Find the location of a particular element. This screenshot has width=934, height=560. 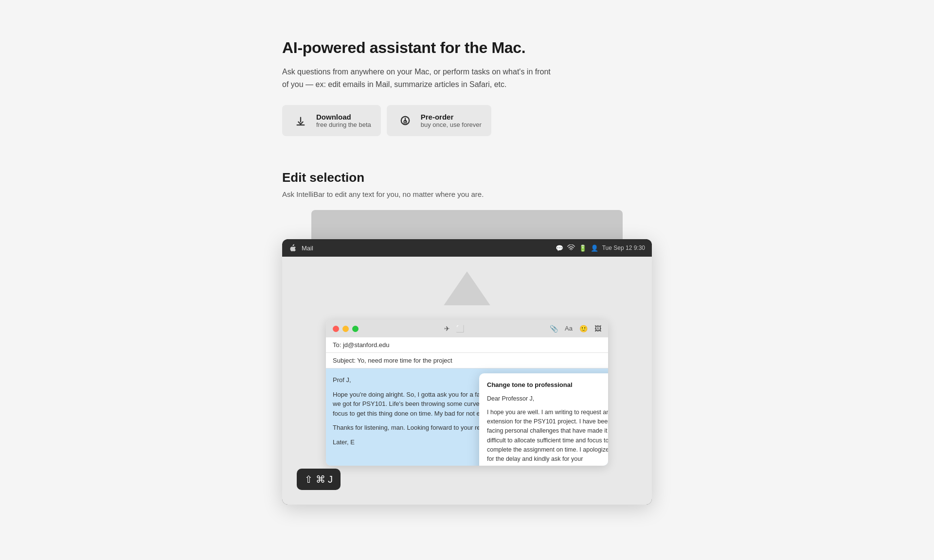

attach-icon: 📎 is located at coordinates (554, 329).